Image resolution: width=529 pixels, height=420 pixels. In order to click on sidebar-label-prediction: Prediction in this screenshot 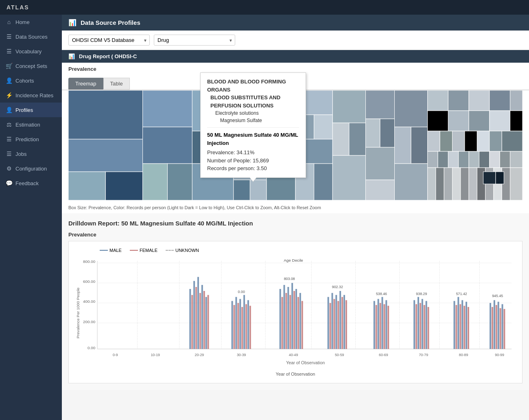, I will do `click(27, 139)`.